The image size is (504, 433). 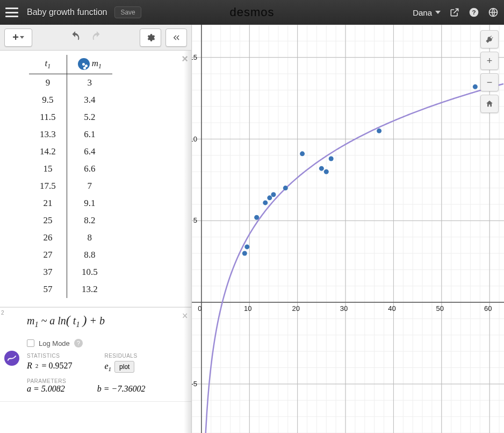 I want to click on log-mode-label: Log Mode, so click(x=54, y=343).